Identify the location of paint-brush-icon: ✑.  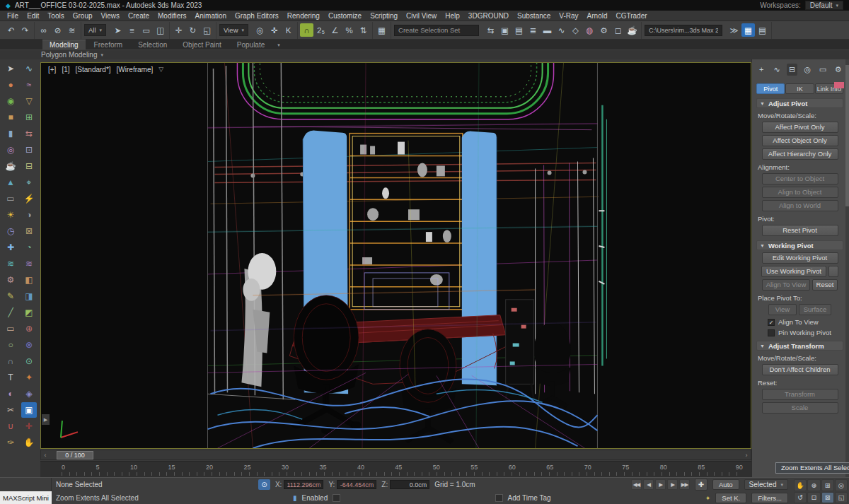
(11, 443).